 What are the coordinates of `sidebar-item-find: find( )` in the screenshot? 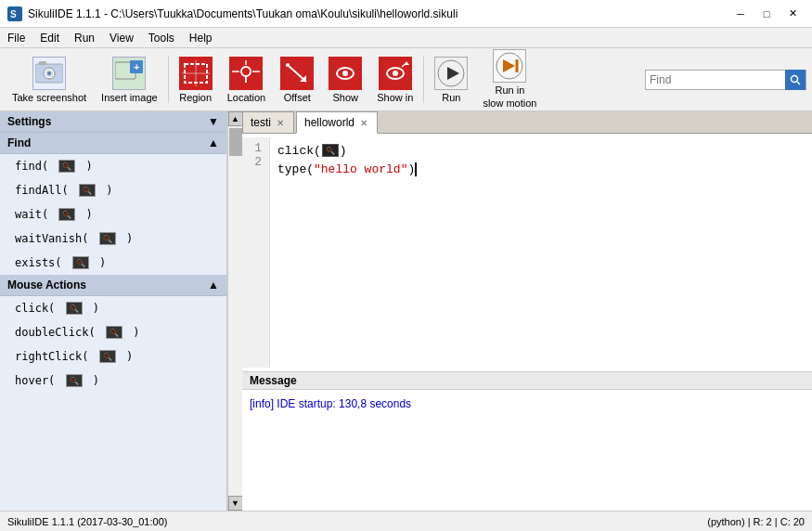 It's located at (113, 166).